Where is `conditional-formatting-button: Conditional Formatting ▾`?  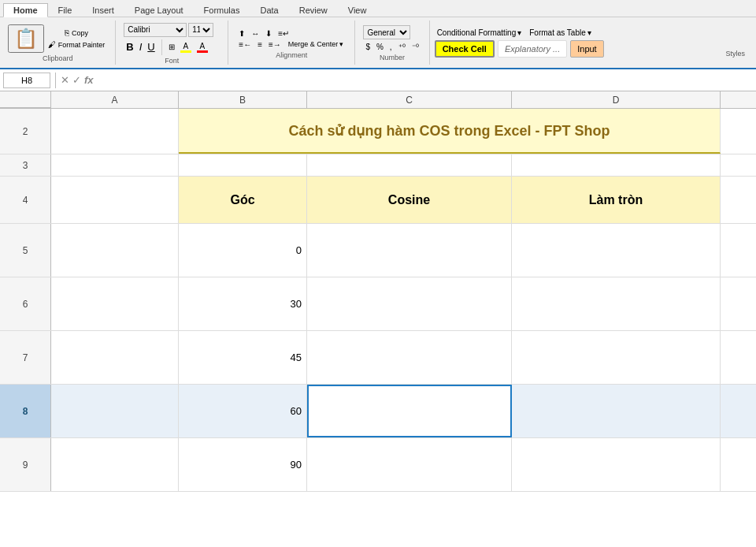 conditional-formatting-button: Conditional Formatting ▾ is located at coordinates (480, 33).